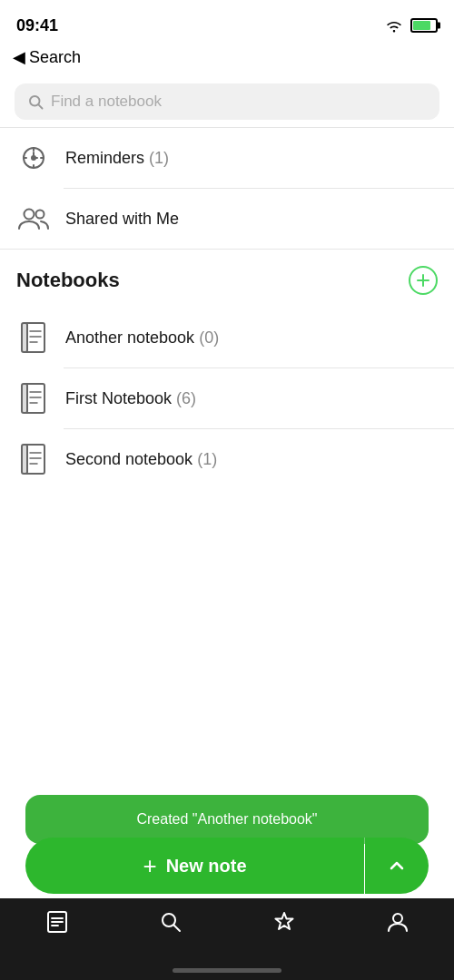  I want to click on search-bar: Find a notebook, so click(227, 102).